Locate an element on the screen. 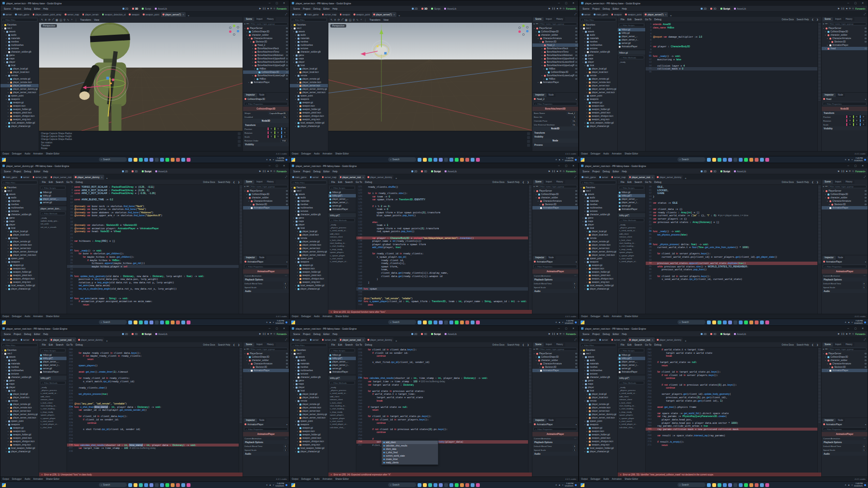  filesystem-tree-row: ▾game is located at coordinates (309, 218).